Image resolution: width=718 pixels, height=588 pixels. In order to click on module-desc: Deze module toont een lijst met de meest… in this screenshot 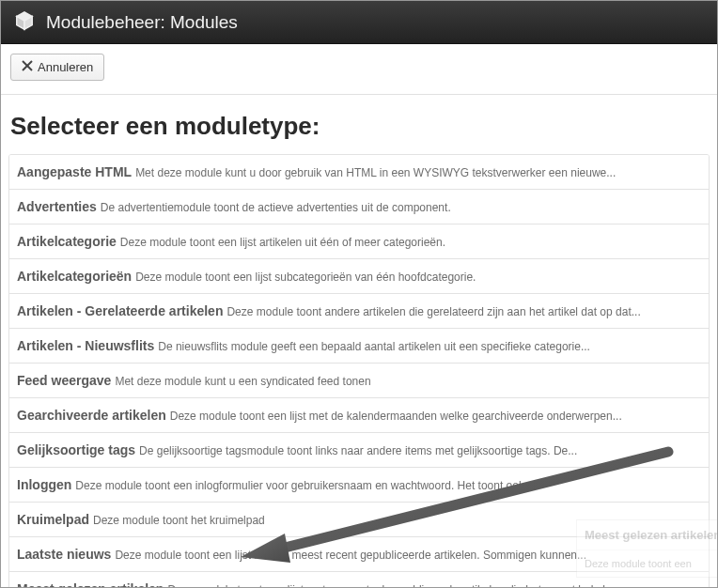, I will do `click(351, 555)`.